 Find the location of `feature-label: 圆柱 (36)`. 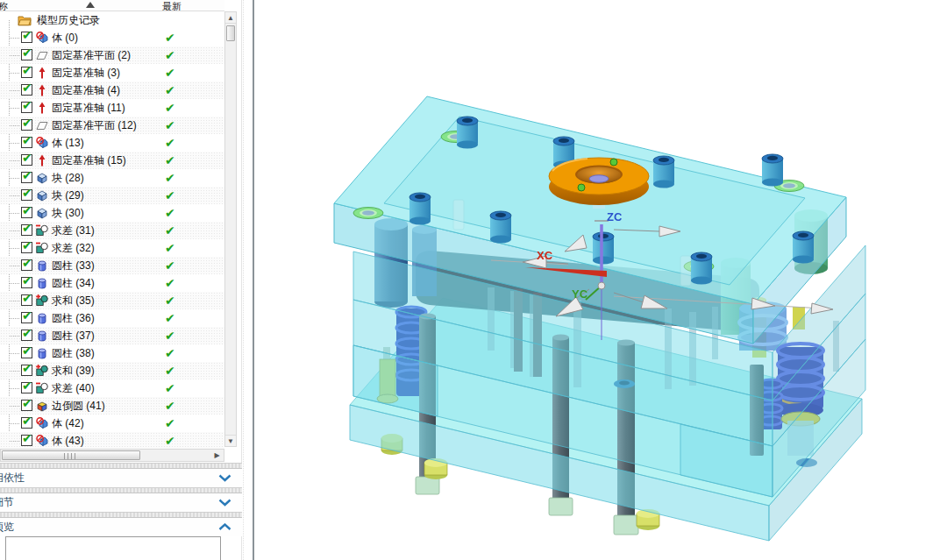

feature-label: 圆柱 (36) is located at coordinates (74, 318).